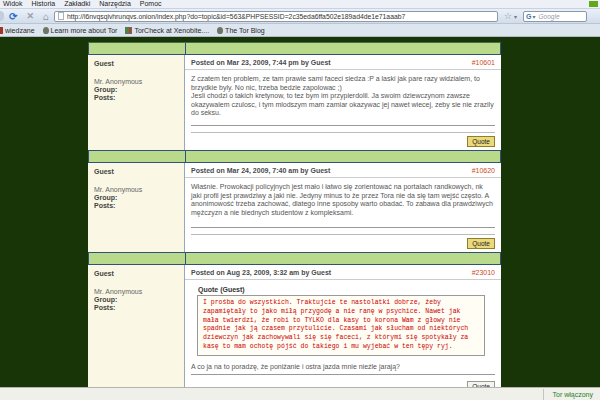 This screenshot has height=400, width=600. I want to click on google-logo-icon: G, so click(528, 16).